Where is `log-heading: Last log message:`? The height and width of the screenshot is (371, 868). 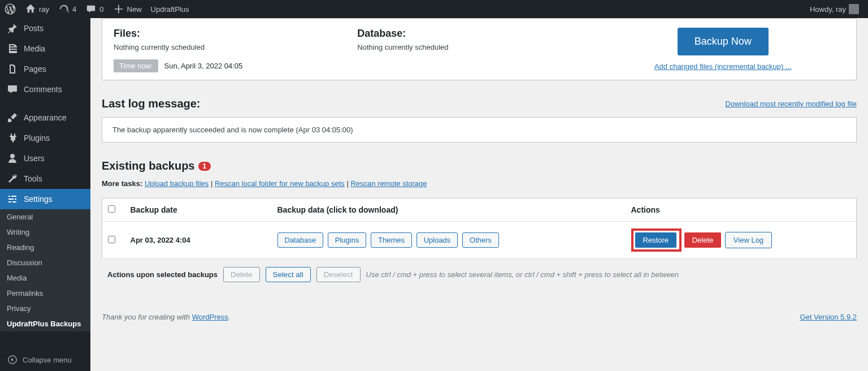 log-heading: Last log message: is located at coordinates (151, 104).